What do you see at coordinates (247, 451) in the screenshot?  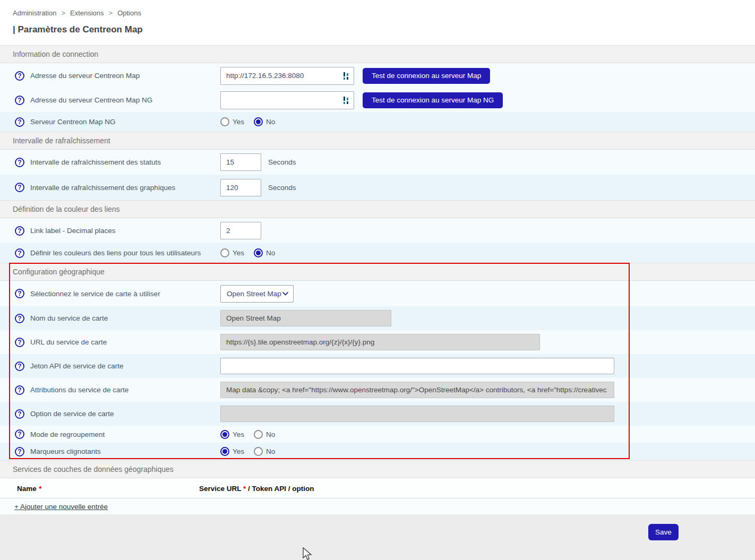 I see `blinking-markers-radio-group: Yes No` at bounding box center [247, 451].